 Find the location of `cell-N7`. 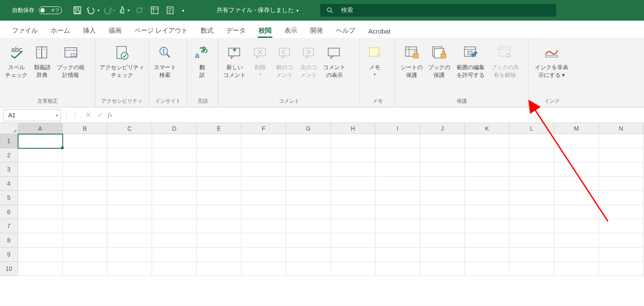

cell-N7 is located at coordinates (621, 226).